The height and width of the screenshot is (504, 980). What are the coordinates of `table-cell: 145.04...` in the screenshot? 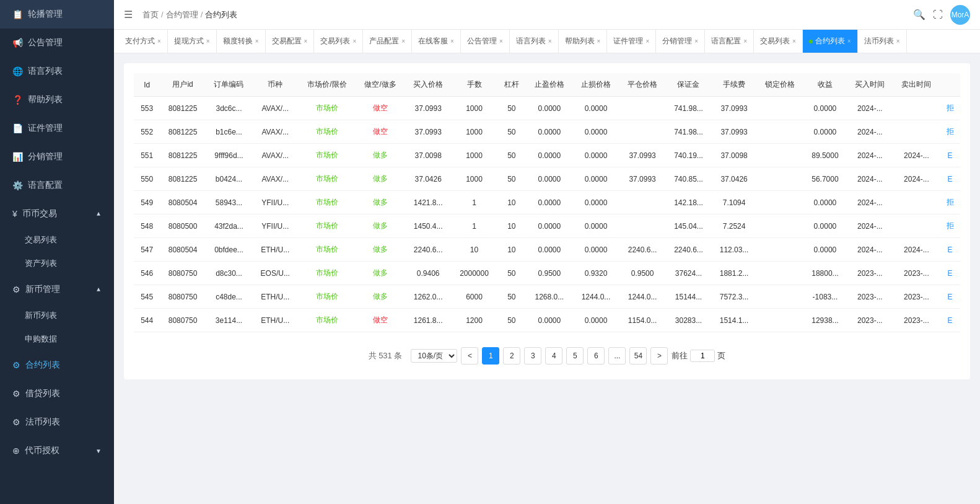 It's located at (689, 226).